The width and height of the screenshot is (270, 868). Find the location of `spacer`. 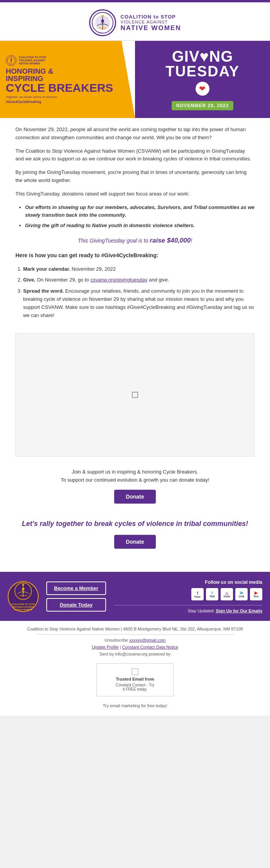

spacer is located at coordinates (135, 568).